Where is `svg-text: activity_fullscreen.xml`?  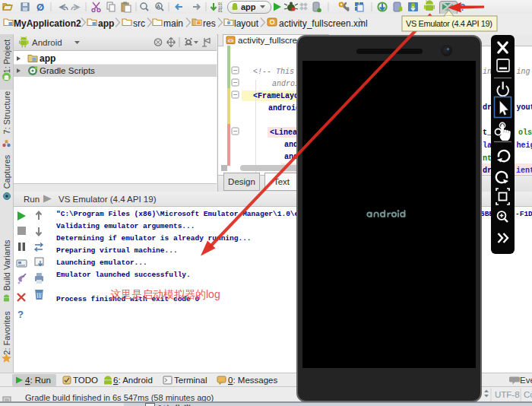 svg-text: activity_fullscreen.xml is located at coordinates (324, 24).